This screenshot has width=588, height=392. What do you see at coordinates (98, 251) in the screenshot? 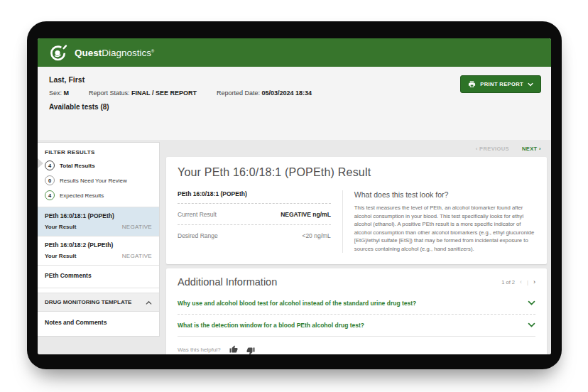
I see `sidebar-item-peth-plpeth: PEth 16:0/18:2 (PLPEth) Your Result NEGA…` at bounding box center [98, 251].